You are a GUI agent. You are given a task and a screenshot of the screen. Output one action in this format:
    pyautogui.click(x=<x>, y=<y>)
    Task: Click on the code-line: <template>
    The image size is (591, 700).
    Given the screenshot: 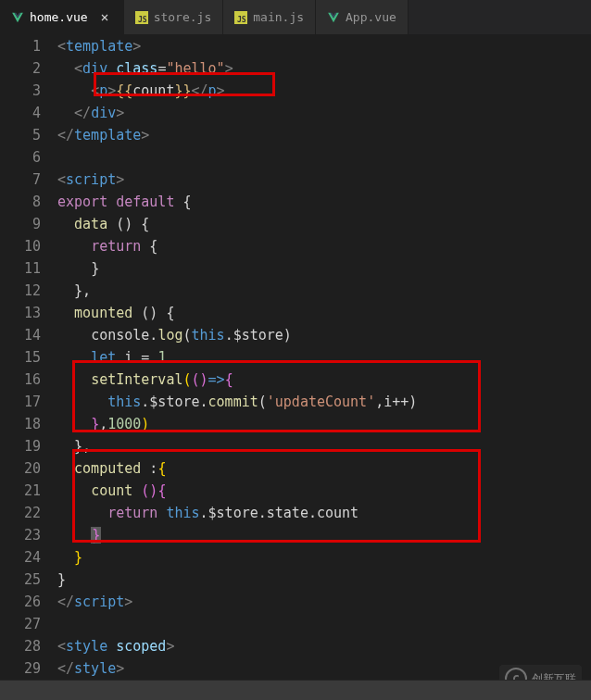 What is the action you would take?
    pyautogui.click(x=324, y=46)
    